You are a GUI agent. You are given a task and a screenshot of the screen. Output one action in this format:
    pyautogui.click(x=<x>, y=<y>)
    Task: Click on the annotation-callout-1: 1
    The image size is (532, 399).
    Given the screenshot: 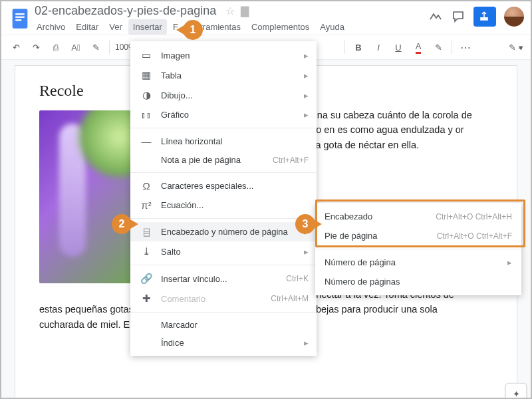 What is the action you would take?
    pyautogui.click(x=193, y=30)
    